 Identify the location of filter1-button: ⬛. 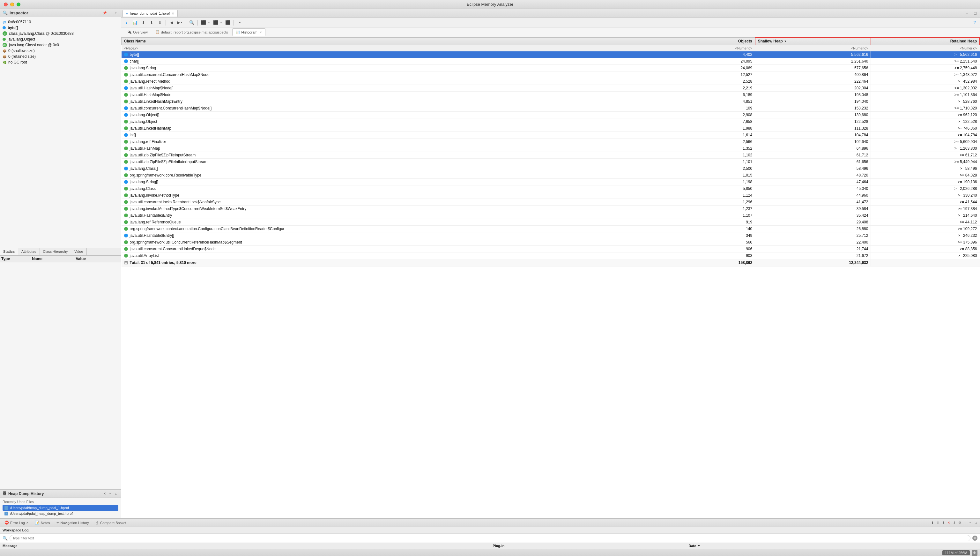
(204, 23).